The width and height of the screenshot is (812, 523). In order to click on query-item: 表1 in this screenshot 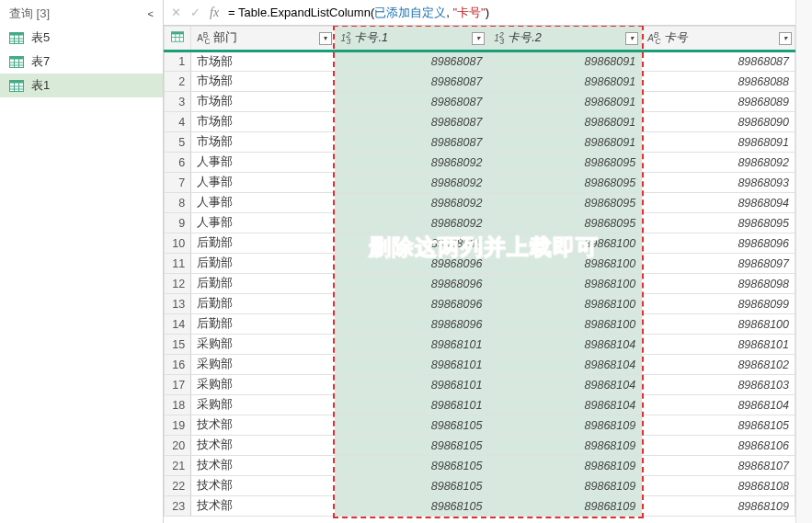, I will do `click(81, 85)`.